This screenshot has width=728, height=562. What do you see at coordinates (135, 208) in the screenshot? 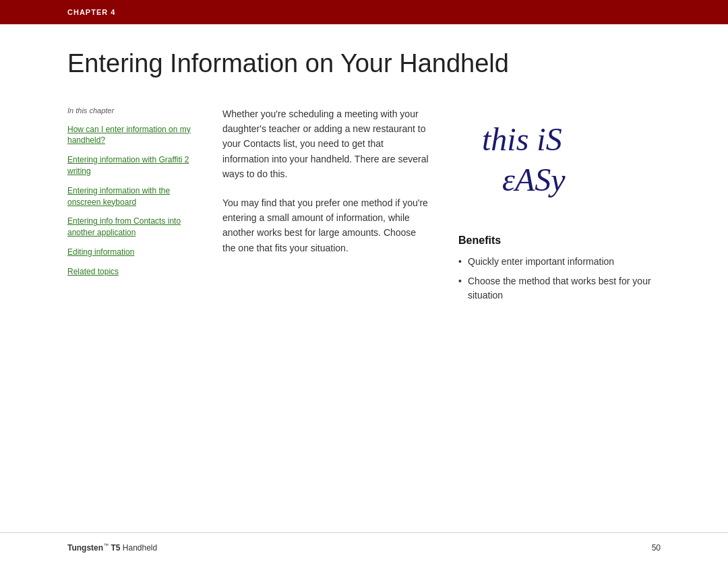
I see `left-column-toc: In this chapter How can I enter informat…` at bounding box center [135, 208].